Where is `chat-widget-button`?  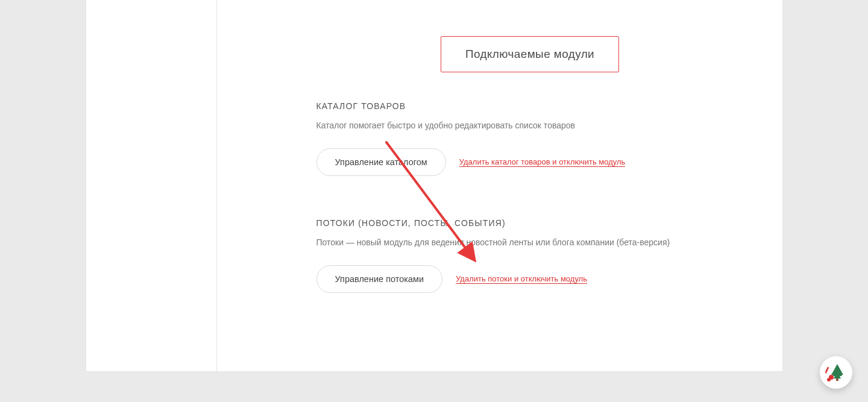 chat-widget-button is located at coordinates (836, 372).